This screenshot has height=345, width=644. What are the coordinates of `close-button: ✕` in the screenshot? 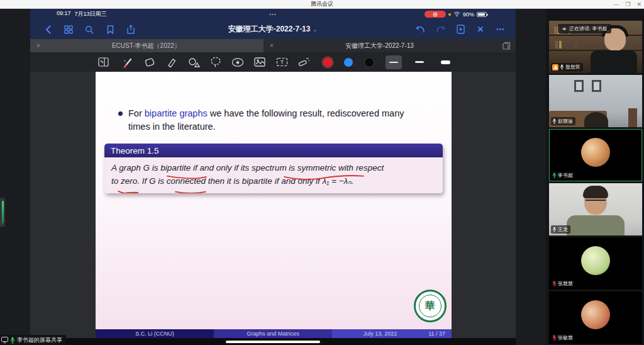 It's located at (639, 4).